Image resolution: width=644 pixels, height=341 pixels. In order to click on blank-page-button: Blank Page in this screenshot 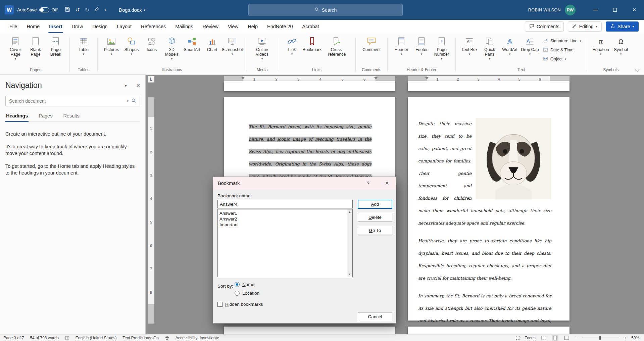, I will do `click(36, 46)`.